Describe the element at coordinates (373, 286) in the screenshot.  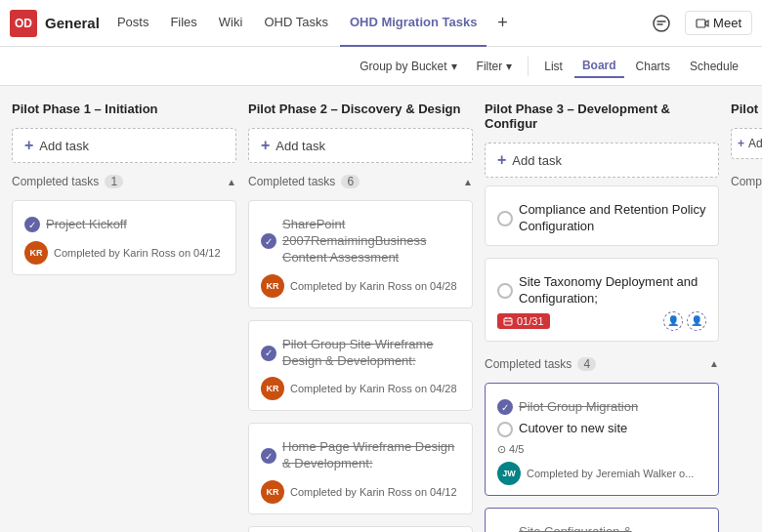
I see `completed-by-col2-t1: Completed by Karin Ross on 04/28` at that location.